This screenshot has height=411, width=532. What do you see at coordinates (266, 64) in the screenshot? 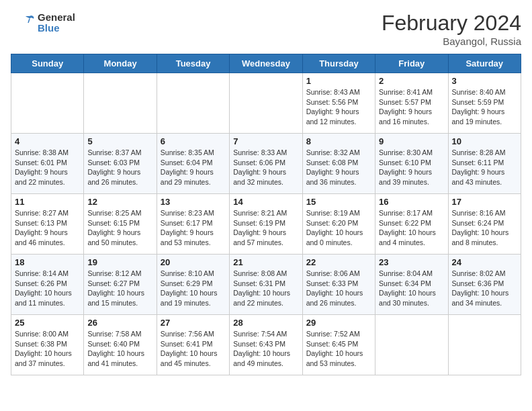
I see `day-header-wednesday: Wednesday` at bounding box center [266, 64].